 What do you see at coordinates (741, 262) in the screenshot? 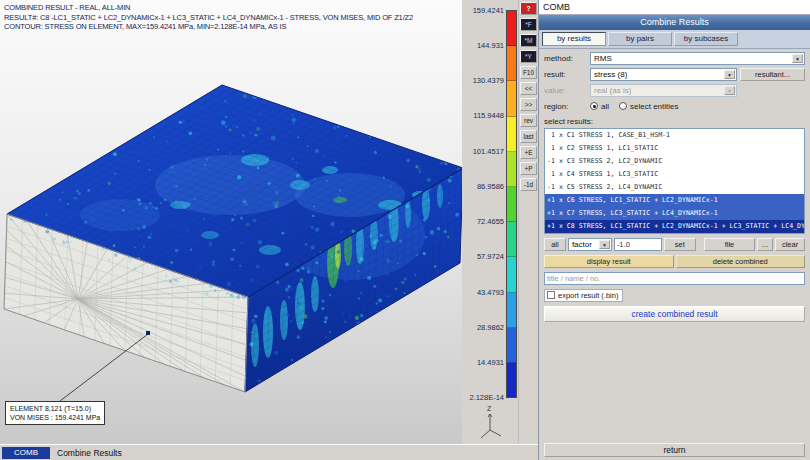
I see `delete-combined-button: delete combined` at bounding box center [741, 262].